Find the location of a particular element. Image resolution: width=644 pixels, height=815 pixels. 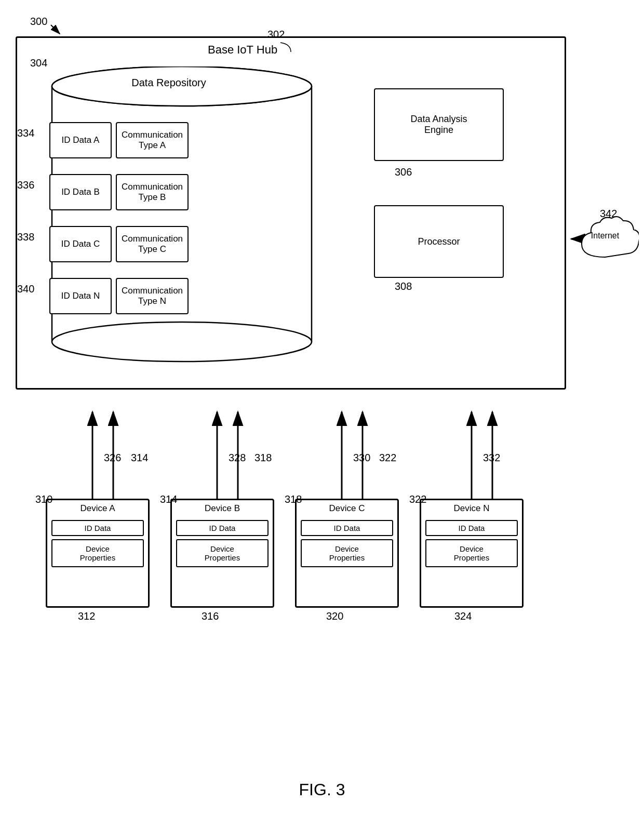

comm-type-a: CommunicationType A is located at coordinates (152, 140).